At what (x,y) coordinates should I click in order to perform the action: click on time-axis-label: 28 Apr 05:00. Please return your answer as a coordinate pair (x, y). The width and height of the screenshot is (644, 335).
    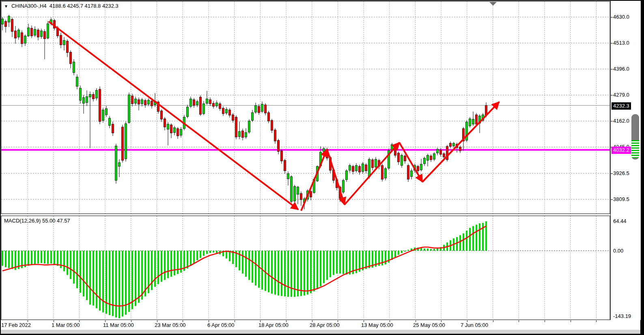
    Looking at the image, I should click on (325, 325).